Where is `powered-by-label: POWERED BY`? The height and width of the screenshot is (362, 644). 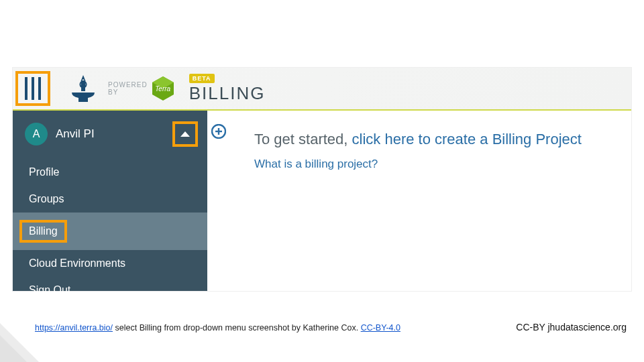 powered-by-label: POWERED BY is located at coordinates (127, 88).